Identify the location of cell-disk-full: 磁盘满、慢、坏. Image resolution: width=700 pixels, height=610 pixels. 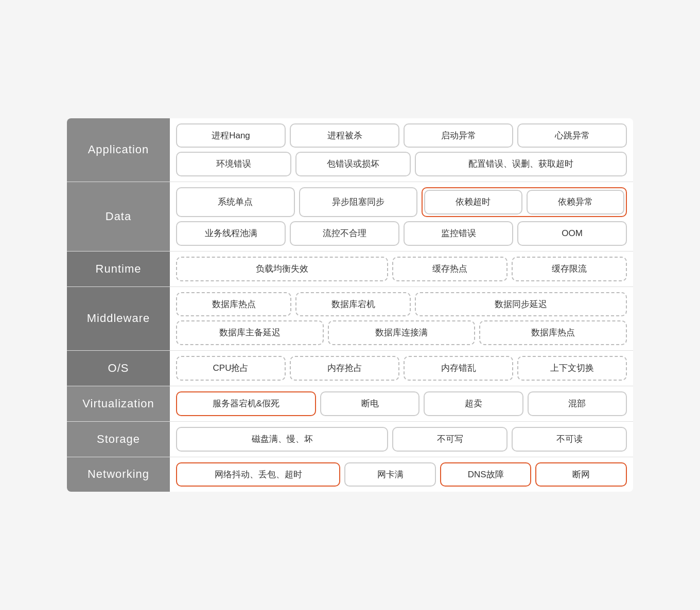
(282, 439).